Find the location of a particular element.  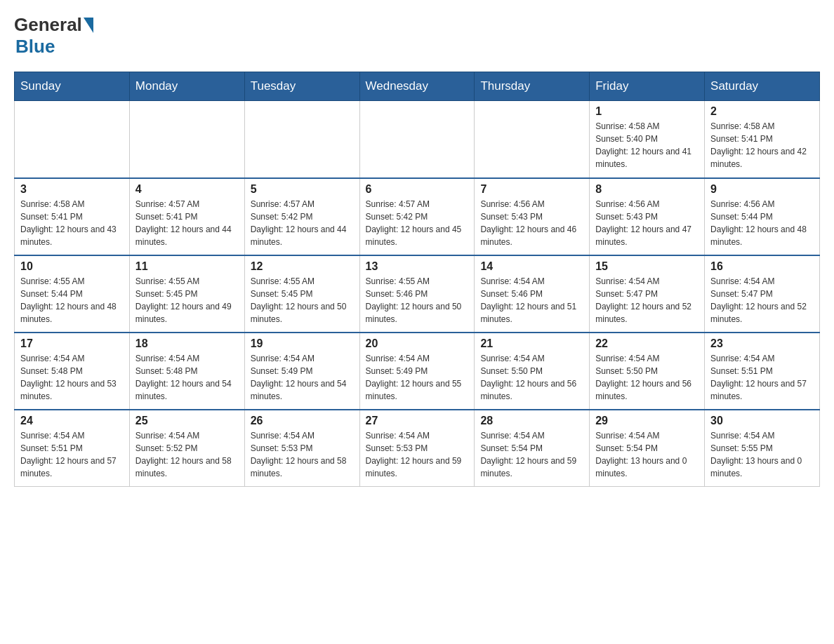

day-number: 6 is located at coordinates (417, 189).